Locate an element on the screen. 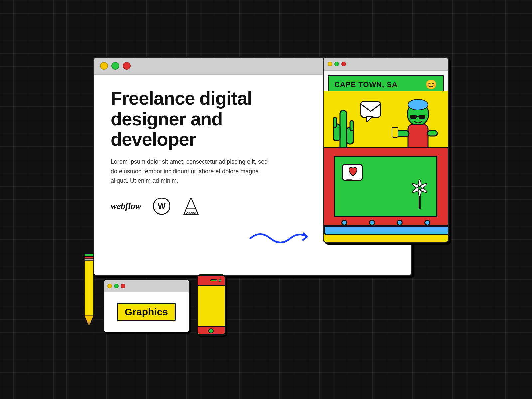 The image size is (532, 399). laptop-screen is located at coordinates (386, 187).